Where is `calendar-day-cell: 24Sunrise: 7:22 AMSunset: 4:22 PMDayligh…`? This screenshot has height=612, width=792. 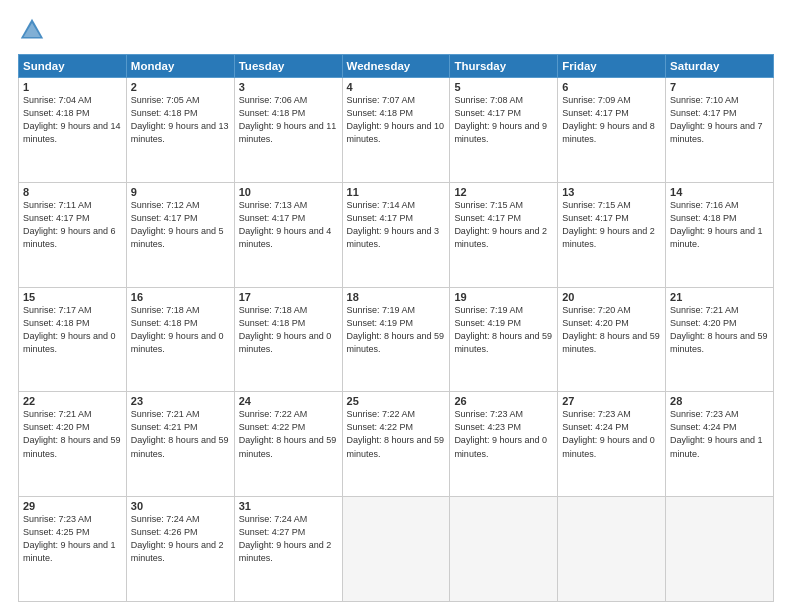
calendar-day-cell: 24Sunrise: 7:22 AMSunset: 4:22 PMDayligh… is located at coordinates (288, 444).